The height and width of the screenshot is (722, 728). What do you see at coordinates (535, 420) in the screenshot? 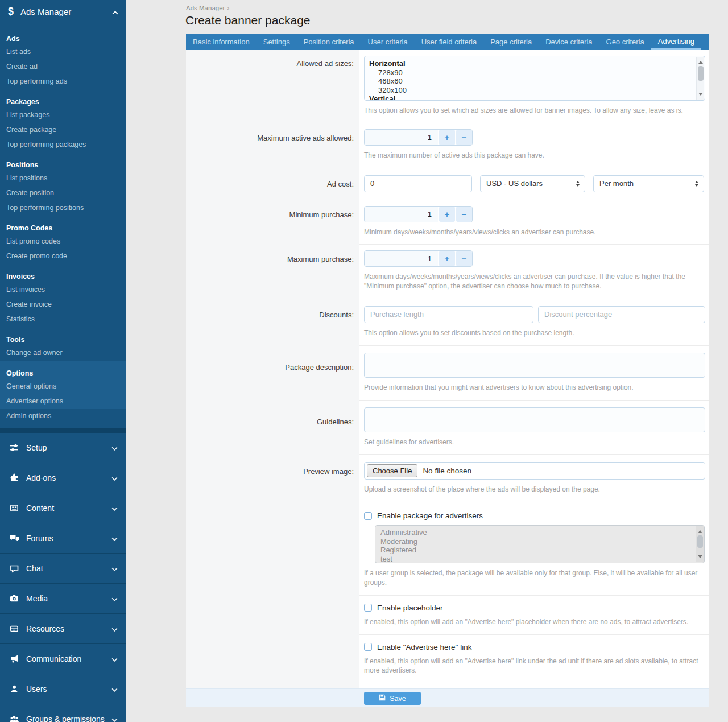
I see `guidelines-textarea` at bounding box center [535, 420].